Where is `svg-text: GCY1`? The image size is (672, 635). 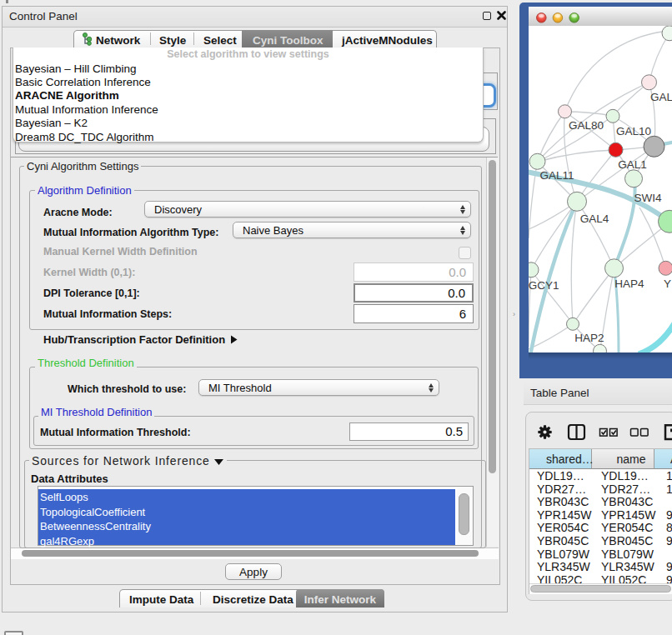 svg-text: GCY1 is located at coordinates (544, 285).